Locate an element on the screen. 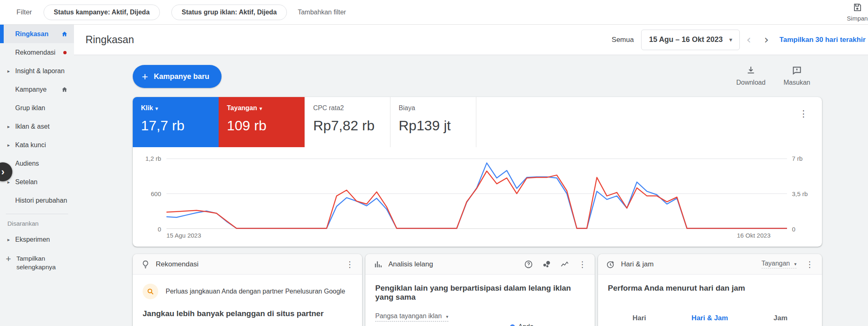 The image size is (868, 326). filter-chip-campaign-status: Status kampanye: Aktif, Dijeda is located at coordinates (102, 12).